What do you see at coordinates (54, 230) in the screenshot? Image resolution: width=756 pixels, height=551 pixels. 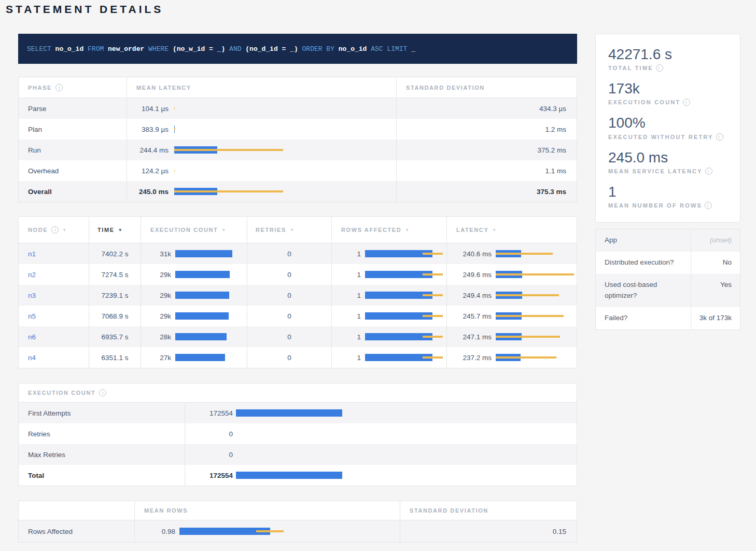 I see `column-header-node: NODE i ▼` at bounding box center [54, 230].